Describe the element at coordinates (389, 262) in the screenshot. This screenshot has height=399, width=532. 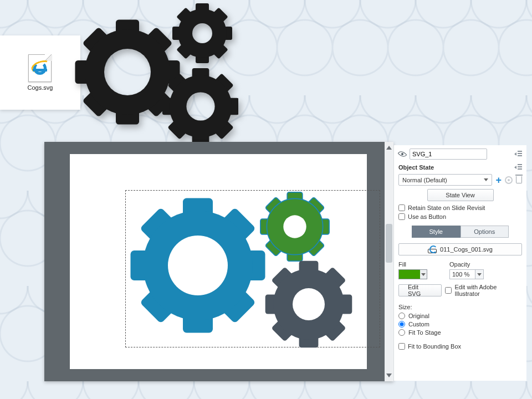
I see `editor-vscroll` at that location.